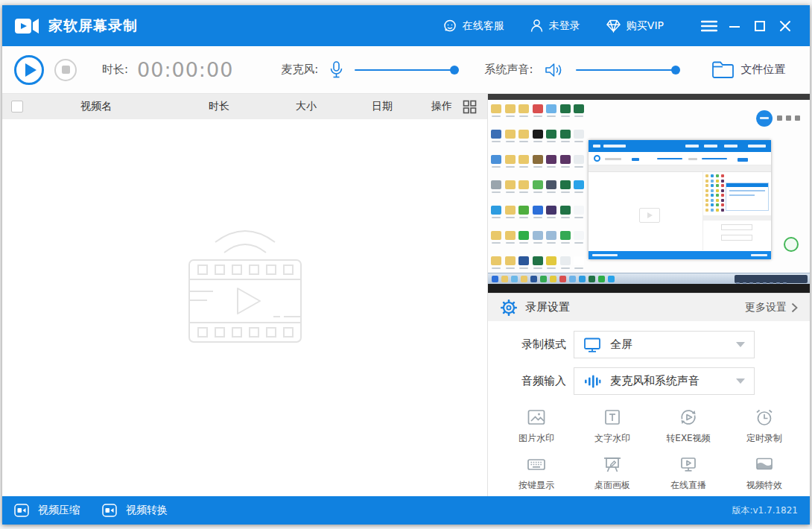 Image resolution: width=812 pixels, height=529 pixels. I want to click on column-size: 大小, so click(306, 107).